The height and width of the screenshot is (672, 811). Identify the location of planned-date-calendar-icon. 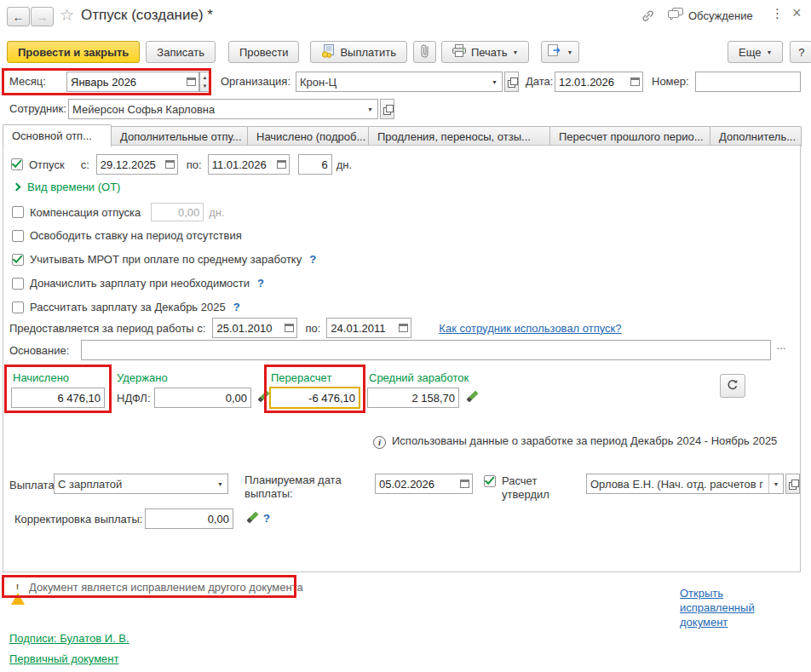
(465, 484).